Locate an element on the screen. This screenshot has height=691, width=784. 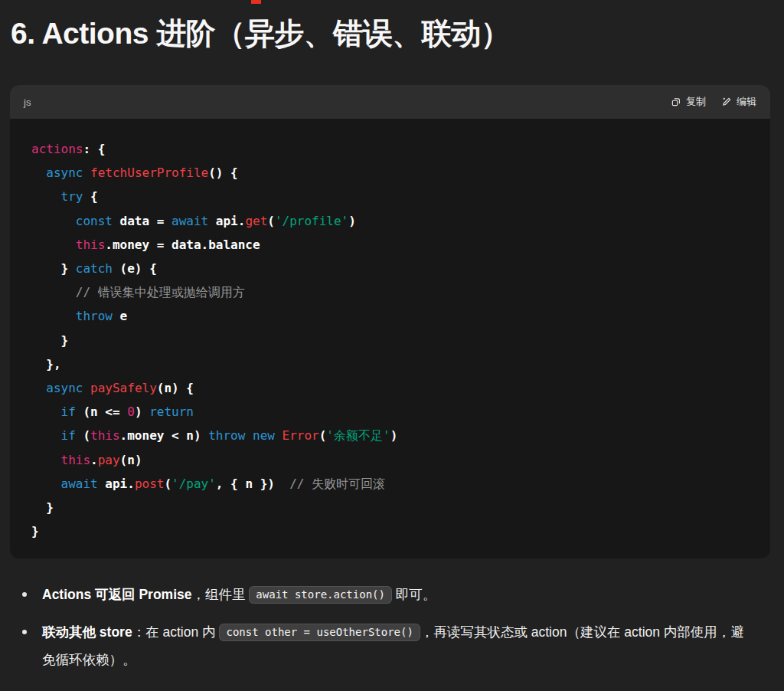
code-token: '余额不足' is located at coordinates (358, 435).